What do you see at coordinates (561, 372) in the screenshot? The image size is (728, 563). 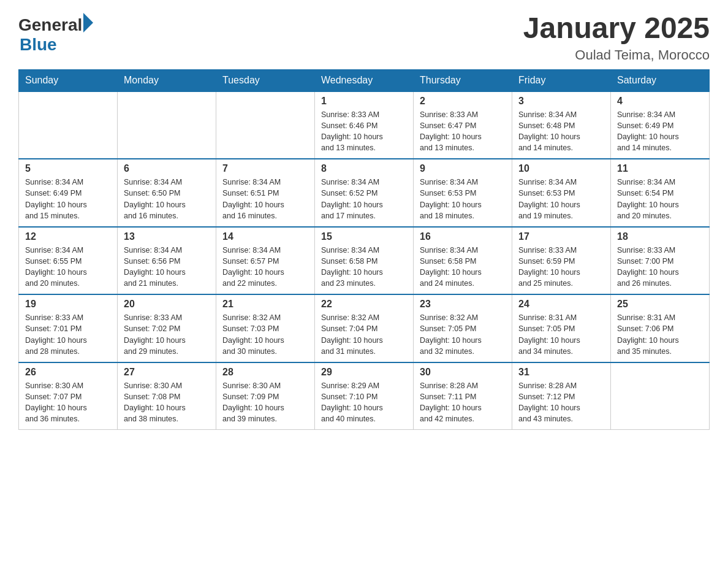 I see `day-number: 31` at bounding box center [561, 372].